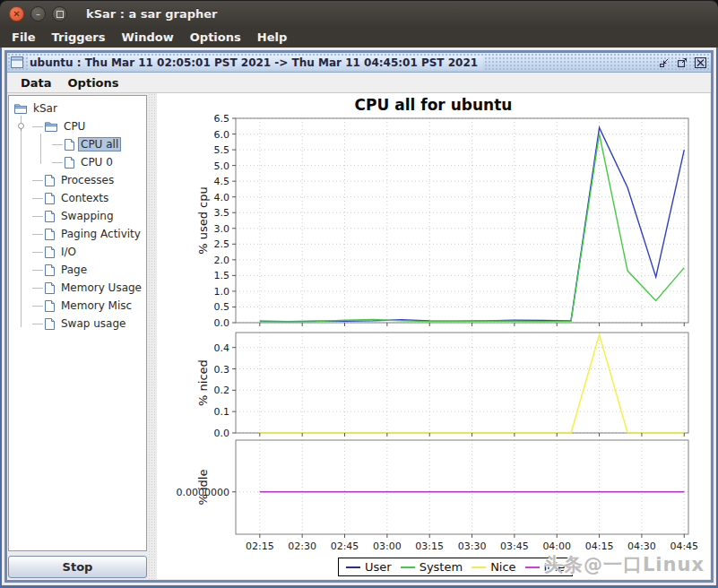  I want to click on minimize-button: –, so click(38, 14).